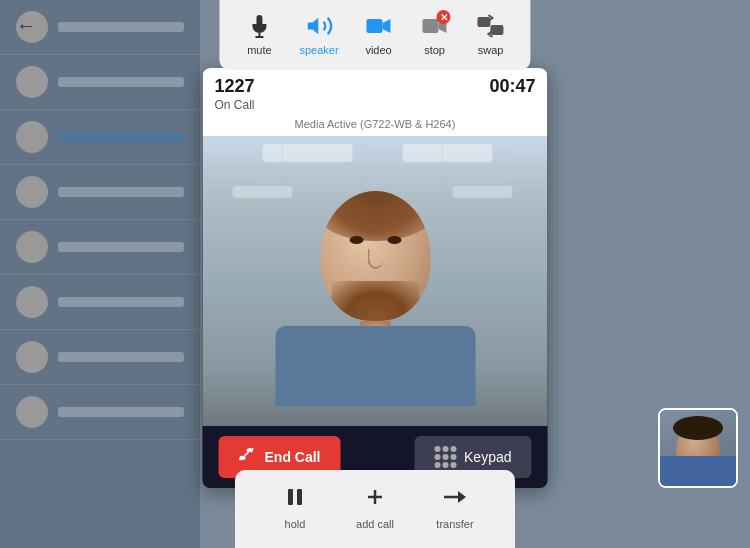 The width and height of the screenshot is (750, 548). Describe the element at coordinates (698, 448) in the screenshot. I see `self-view-video` at that location.